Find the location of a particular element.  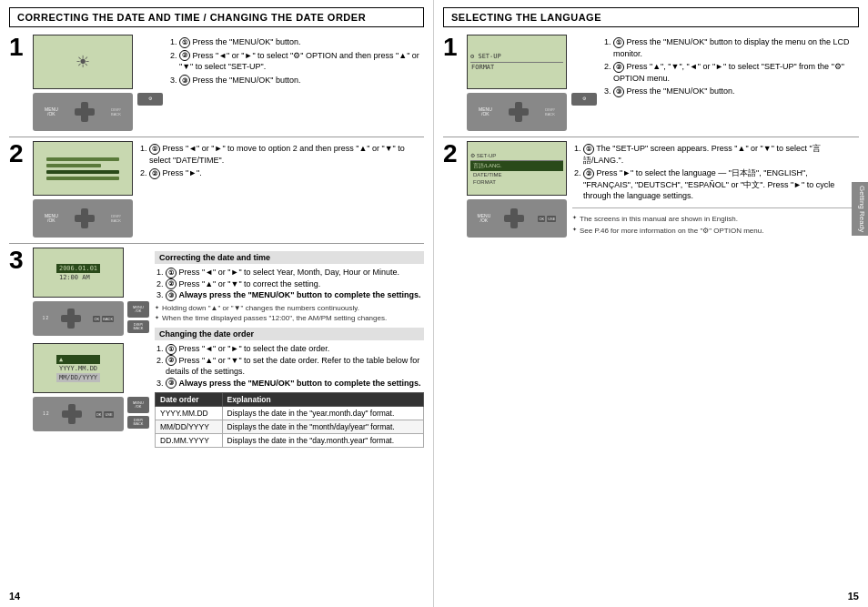

changing-subtitle: Changing the date order is located at coordinates (289, 334).